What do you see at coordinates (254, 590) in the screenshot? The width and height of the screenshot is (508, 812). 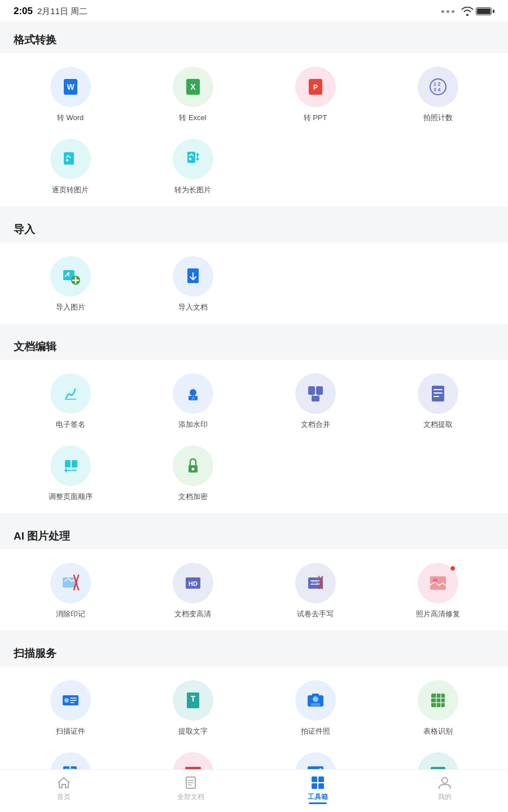 I see `icons-grid-ai: 消除印记 HD 文档变高清` at bounding box center [254, 590].